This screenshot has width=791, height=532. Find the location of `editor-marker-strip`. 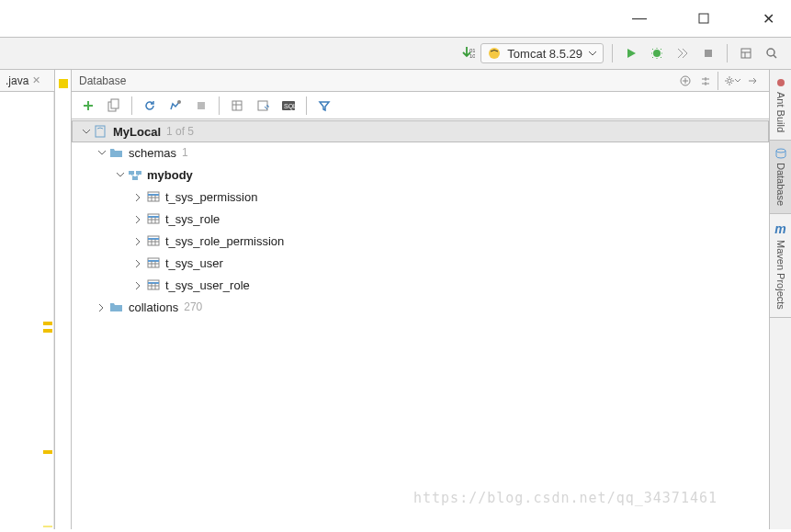

editor-marker-strip is located at coordinates (28, 311).